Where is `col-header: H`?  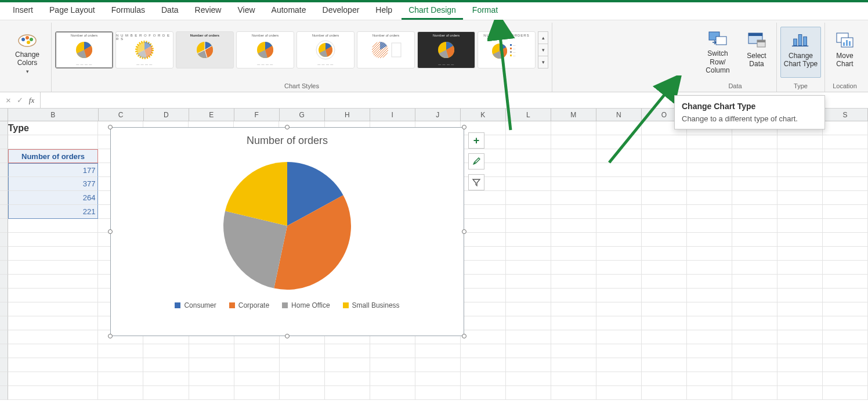
col-header: H is located at coordinates (348, 115).